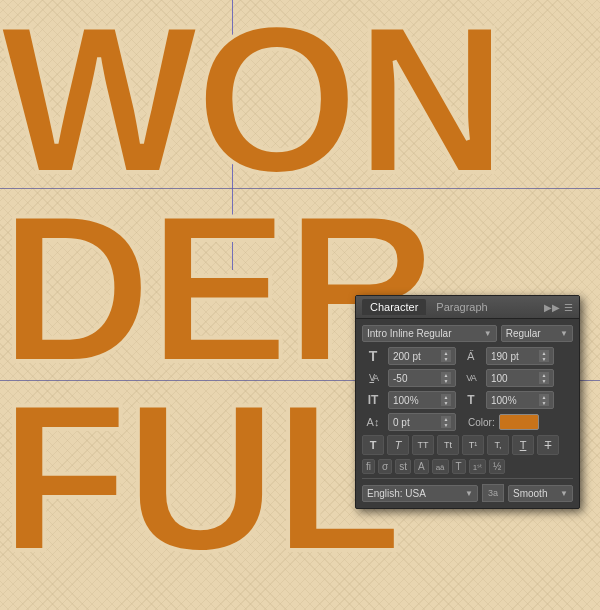 Image resolution: width=600 pixels, height=610 pixels. What do you see at coordinates (385, 466) in the screenshot?
I see `ot-btn-oldstyle: σ` at bounding box center [385, 466].